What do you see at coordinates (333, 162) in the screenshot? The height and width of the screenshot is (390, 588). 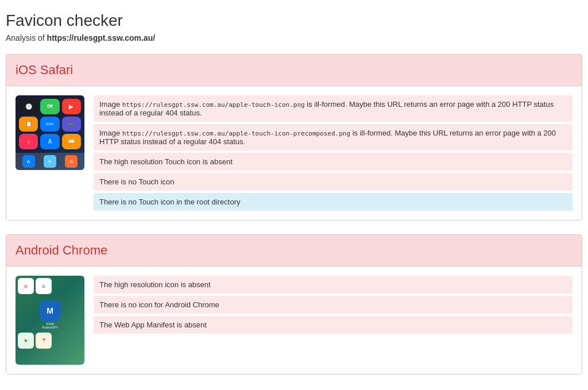 I see `ios-message-3: The high resolution Touch icon is absent` at bounding box center [333, 162].